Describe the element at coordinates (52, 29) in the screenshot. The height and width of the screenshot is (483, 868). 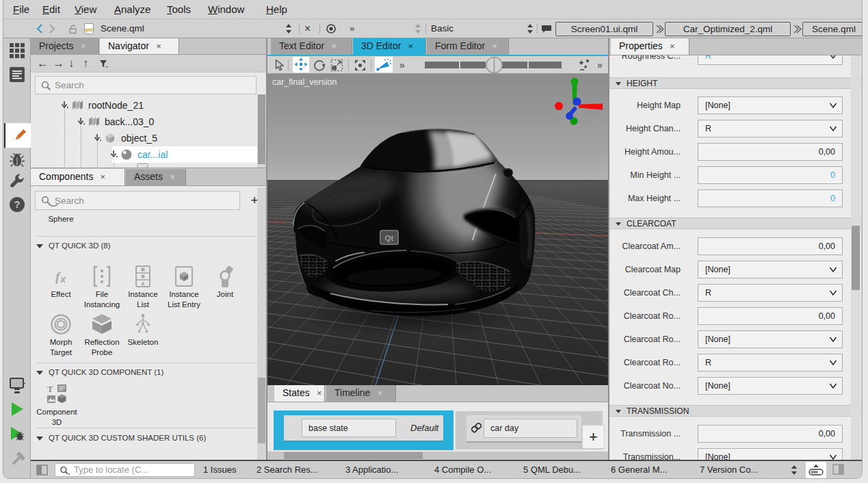
I see `forward-icon` at that location.